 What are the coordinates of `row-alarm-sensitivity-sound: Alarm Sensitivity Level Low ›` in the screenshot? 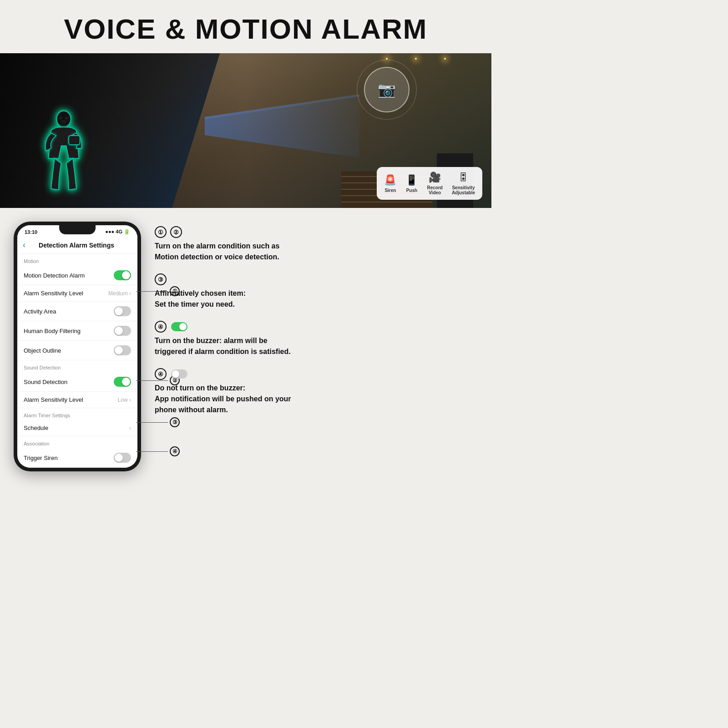 It's located at (77, 400).